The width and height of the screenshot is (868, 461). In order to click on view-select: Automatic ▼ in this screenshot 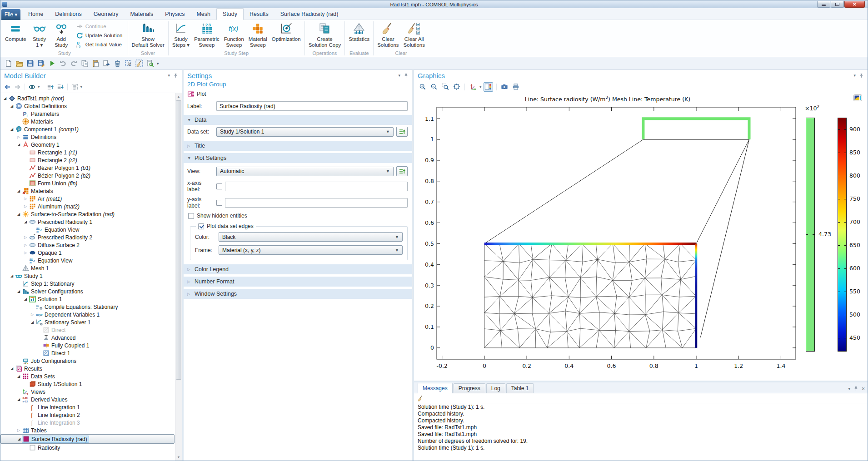, I will do `click(305, 172)`.